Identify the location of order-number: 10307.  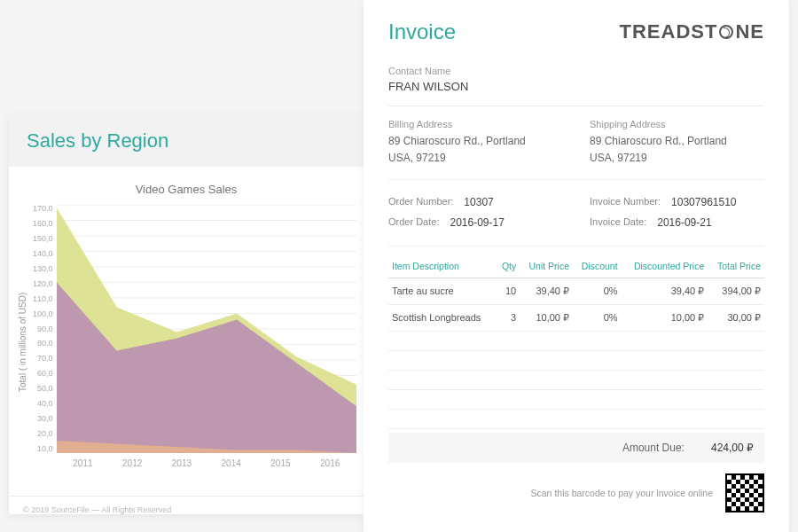
(479, 202).